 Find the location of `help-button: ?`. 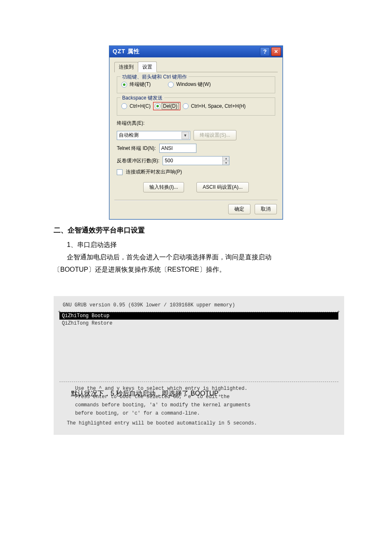

help-button: ? is located at coordinates (265, 52).